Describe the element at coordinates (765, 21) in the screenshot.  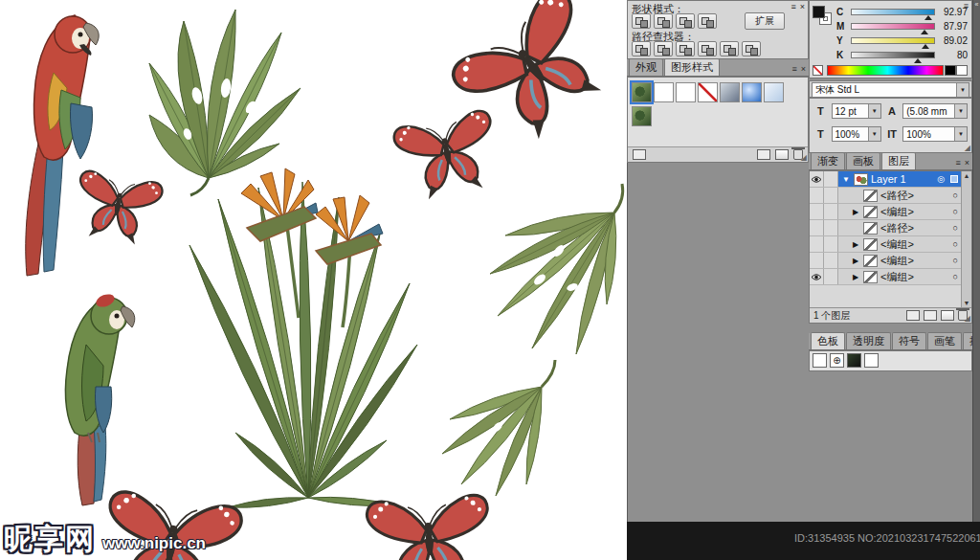
I see `expand-button: 扩展` at that location.